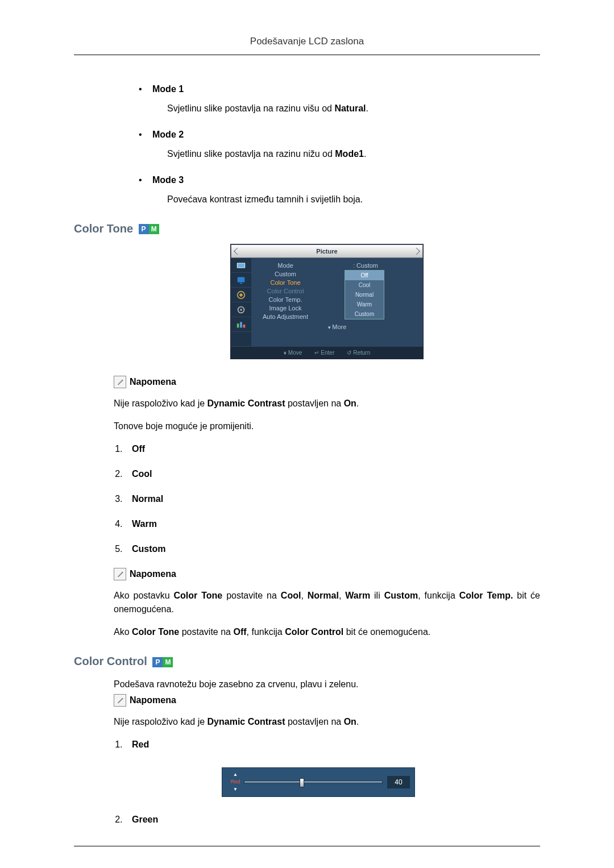  What do you see at coordinates (327, 603) in the screenshot?
I see `note-text: Ako postavku Color Tone postavite na Coo…` at bounding box center [327, 603].